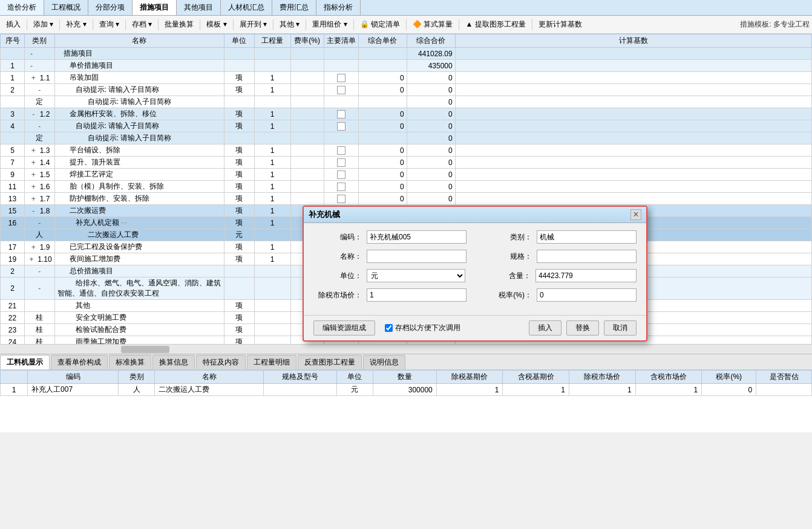 The height and width of the screenshot is (529, 812). Describe the element at coordinates (22, 7) in the screenshot. I see `tab-zaojia-fenxi: 造价分析` at that location.